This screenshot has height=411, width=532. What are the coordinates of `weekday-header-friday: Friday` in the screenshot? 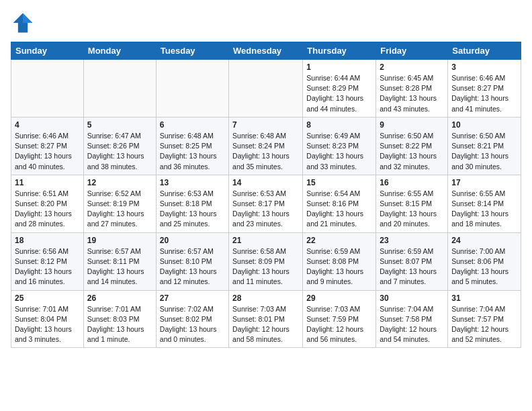 It's located at (412, 51).